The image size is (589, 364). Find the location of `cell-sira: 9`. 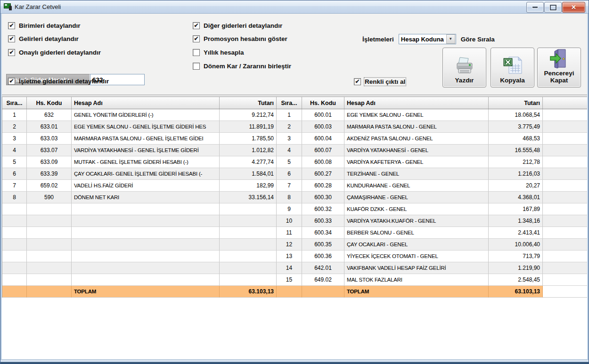

cell-sira: 9 is located at coordinates (289, 209).